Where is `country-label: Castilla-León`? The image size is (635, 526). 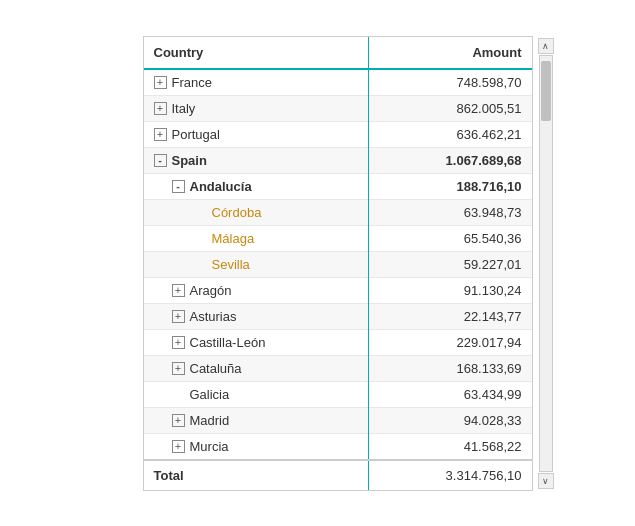
country-label: Castilla-León is located at coordinates (228, 342).